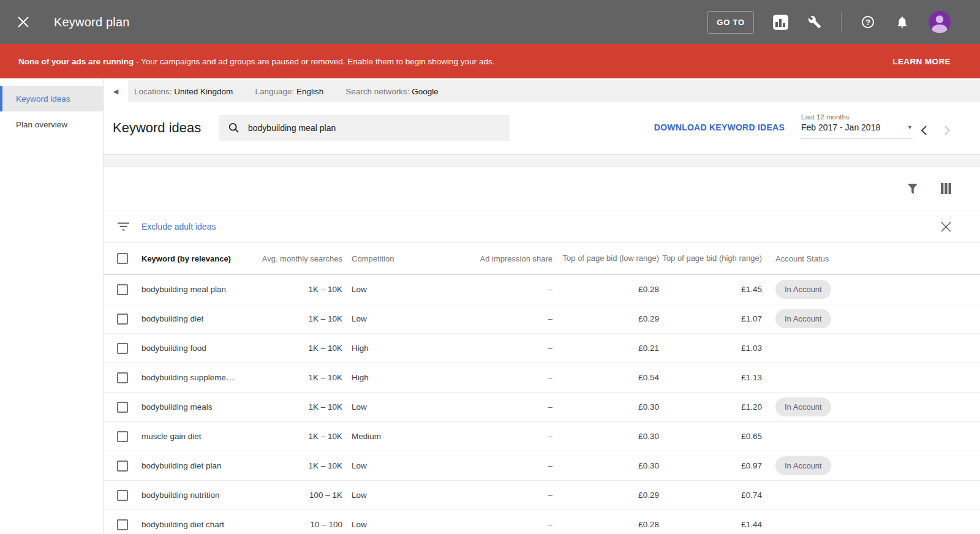  What do you see at coordinates (513, 258) in the screenshot?
I see `column-header-ad-impression-share: Ad impression share` at bounding box center [513, 258].